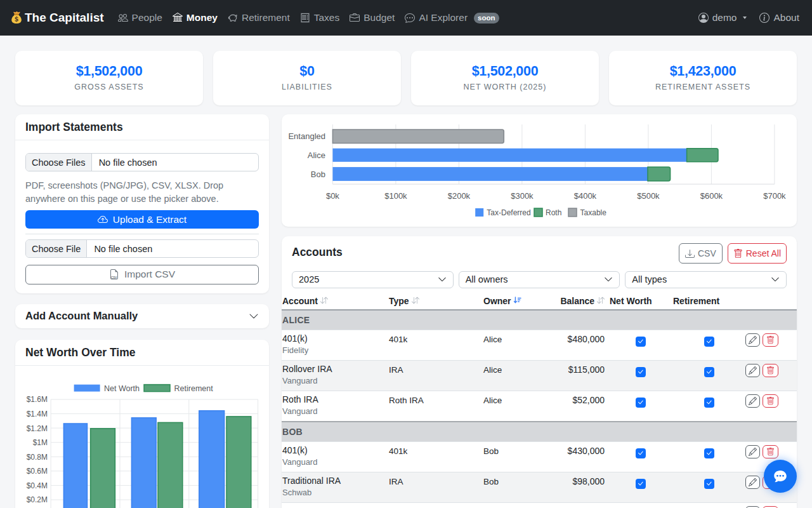 This screenshot has width=812, height=508. Describe the element at coordinates (396, 196) in the screenshot. I see `svg-text: $100k` at that location.